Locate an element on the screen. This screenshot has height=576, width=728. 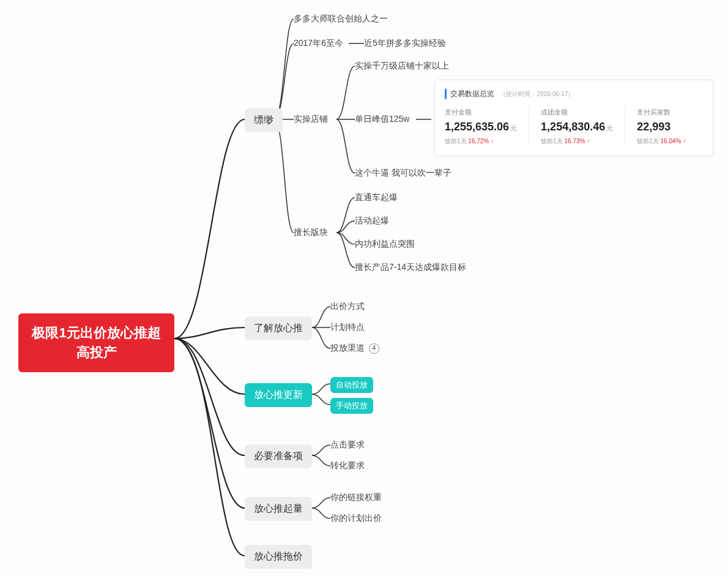
node-gx1: 自动投放 is located at coordinates (352, 385).